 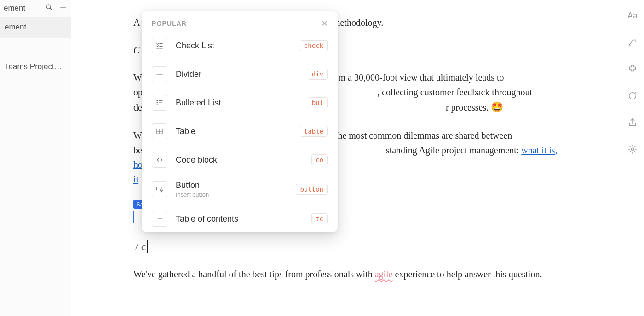 What do you see at coordinates (632, 16) in the screenshot?
I see `typography-button: Aa` at bounding box center [632, 16].